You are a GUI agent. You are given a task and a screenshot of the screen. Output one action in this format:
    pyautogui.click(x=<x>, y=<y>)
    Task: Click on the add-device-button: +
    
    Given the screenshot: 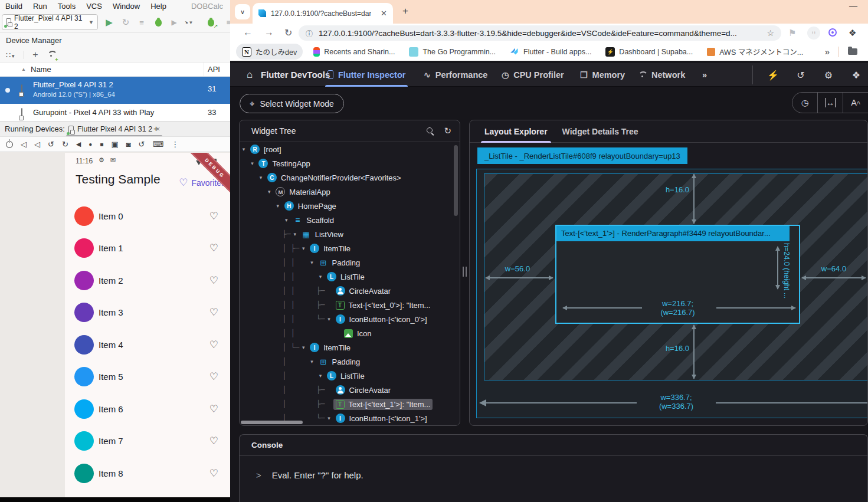 What is the action you would take?
    pyautogui.click(x=35, y=55)
    